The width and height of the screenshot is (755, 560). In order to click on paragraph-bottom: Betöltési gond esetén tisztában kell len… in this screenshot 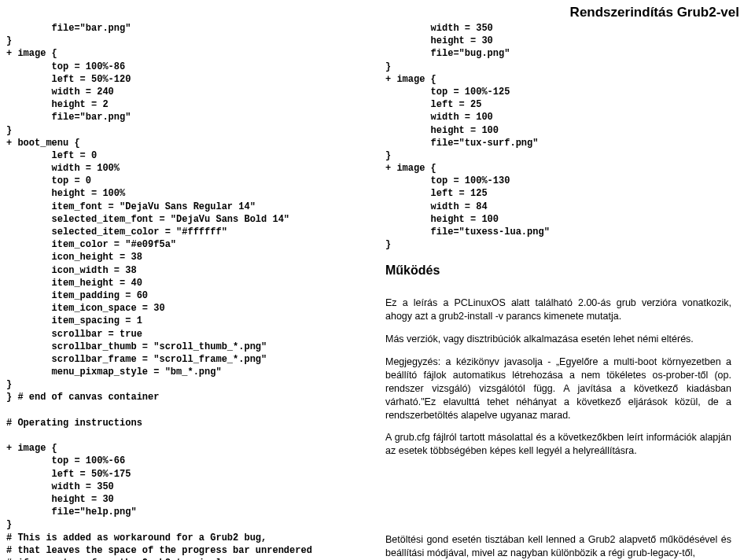, I will do `click(566, 547)`.